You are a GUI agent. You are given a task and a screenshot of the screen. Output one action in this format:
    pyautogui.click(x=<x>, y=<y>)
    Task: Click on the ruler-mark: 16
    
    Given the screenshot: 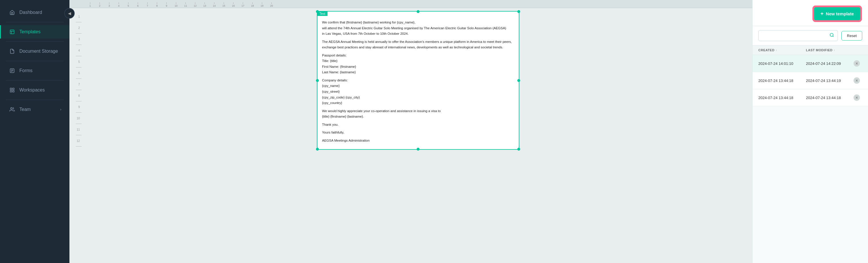 What is the action you would take?
    pyautogui.click(x=233, y=5)
    